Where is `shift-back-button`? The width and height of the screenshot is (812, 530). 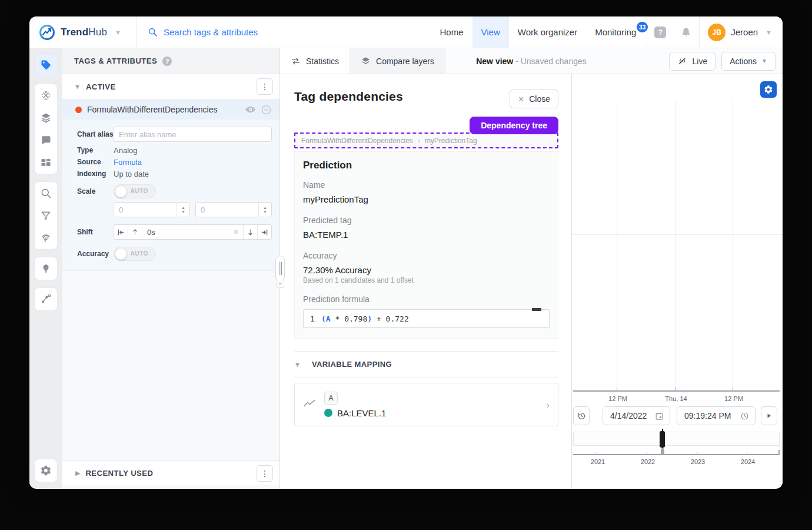 shift-back-button is located at coordinates (135, 232).